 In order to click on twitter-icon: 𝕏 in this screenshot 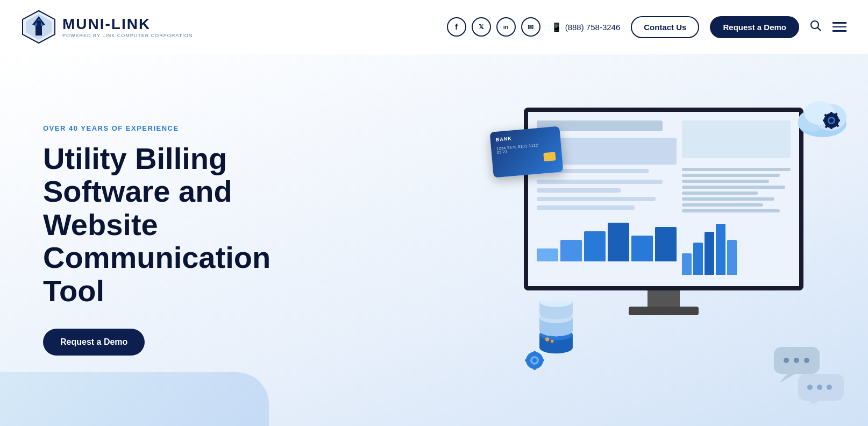, I will do `click(481, 27)`.